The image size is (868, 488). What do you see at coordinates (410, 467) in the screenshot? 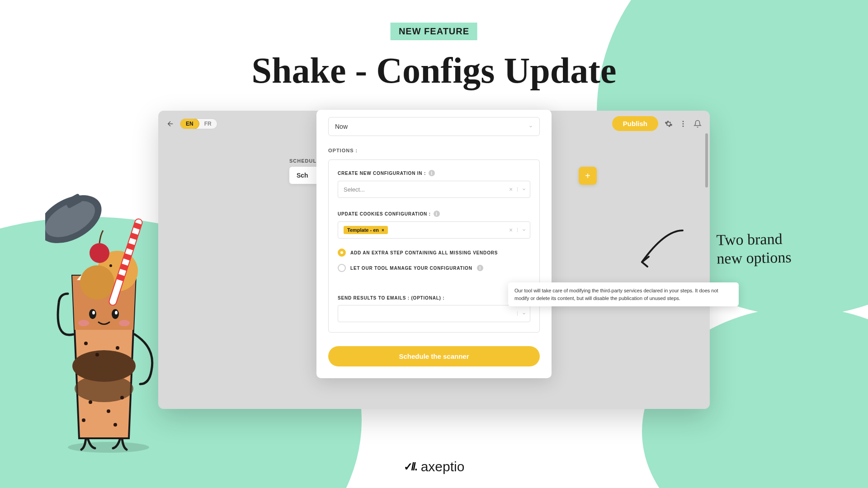
I see `logo-checkmark-icon: ✓//.` at bounding box center [410, 467].